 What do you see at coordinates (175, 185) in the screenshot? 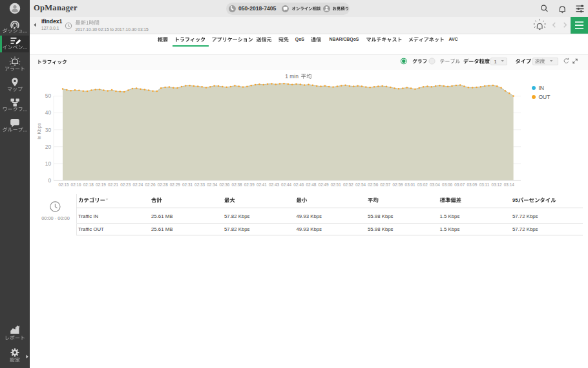
I see `svg-text: 02:29` at bounding box center [175, 185].